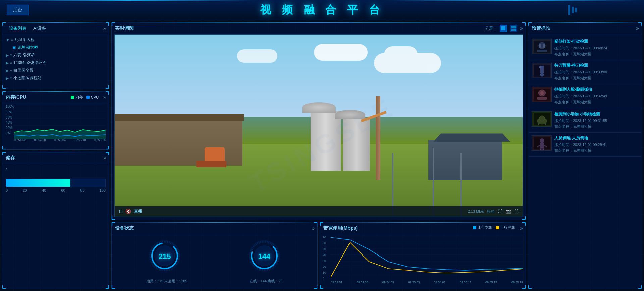 The width and height of the screenshot is (644, 291). I want to click on bandwidth-title: 带宽使用(Mbps), so click(340, 228).